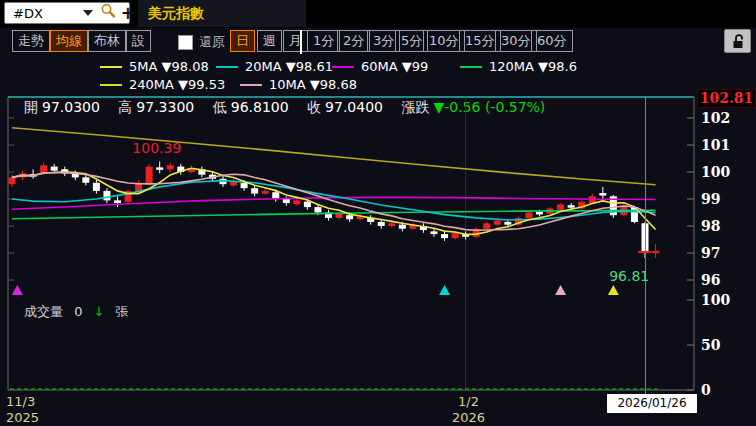 The width and height of the screenshot is (756, 426). What do you see at coordinates (334, 156) in the screenshot?
I see `240ma-line` at bounding box center [334, 156].